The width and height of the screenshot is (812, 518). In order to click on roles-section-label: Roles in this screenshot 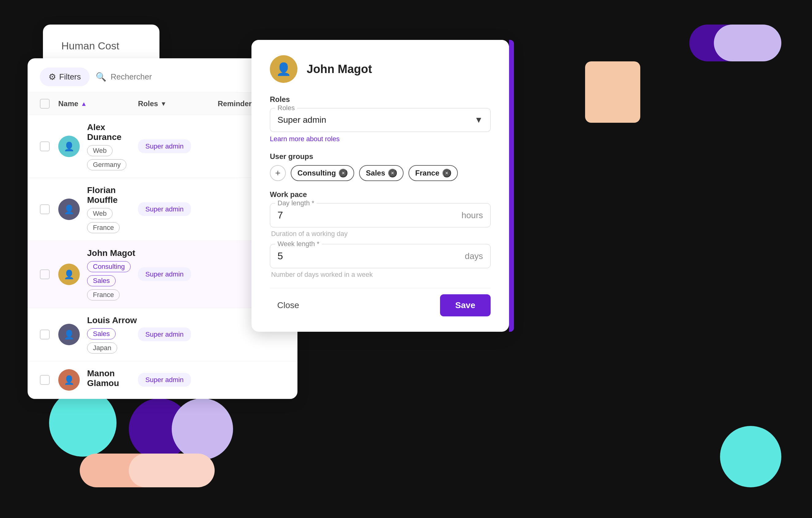, I will do `click(380, 99)`.